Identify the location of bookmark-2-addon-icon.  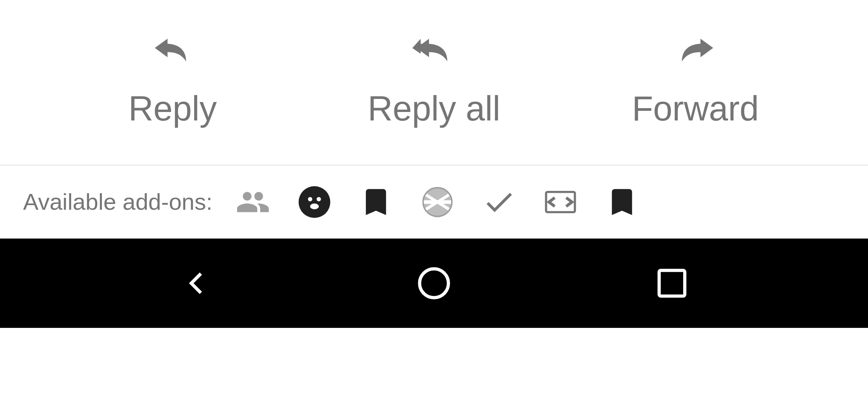
(622, 202).